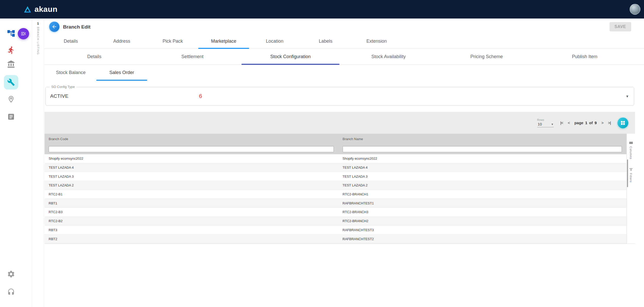 This screenshot has width=644, height=307. Describe the element at coordinates (192, 221) in the screenshot. I see `cell-branch-code: RTC2-B2` at that location.